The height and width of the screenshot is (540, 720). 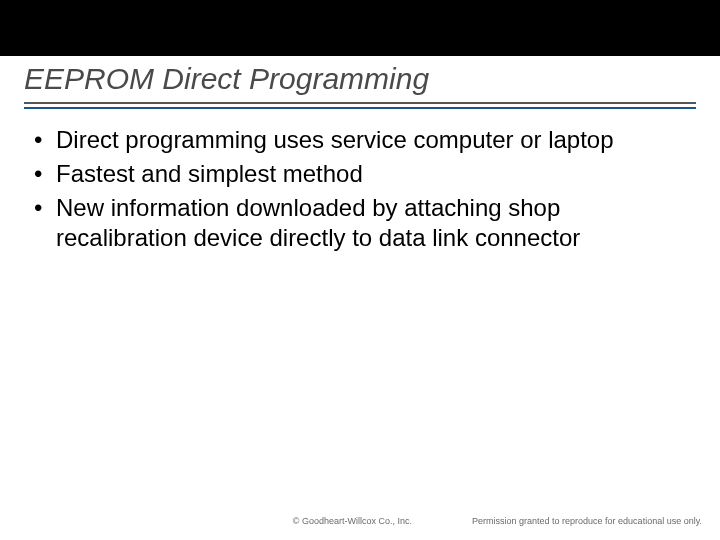 What do you see at coordinates (352, 521) in the screenshot?
I see `footer-copyright: © Goodheart-Willcox Co., Inc.` at bounding box center [352, 521].